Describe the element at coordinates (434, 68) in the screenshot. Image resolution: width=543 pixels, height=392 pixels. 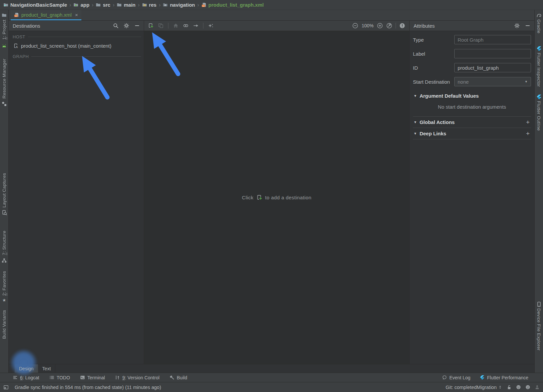
I see `id-label: ID` at that location.